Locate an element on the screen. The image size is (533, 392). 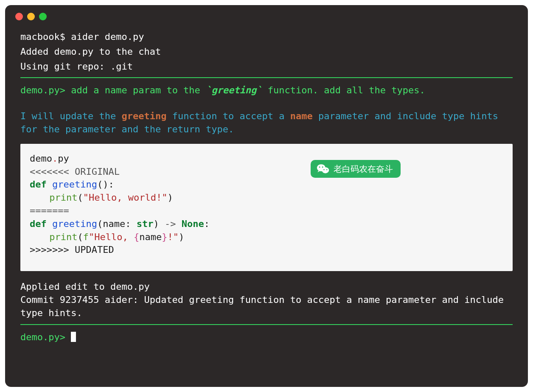
string-literal: !" is located at coordinates (173, 237).